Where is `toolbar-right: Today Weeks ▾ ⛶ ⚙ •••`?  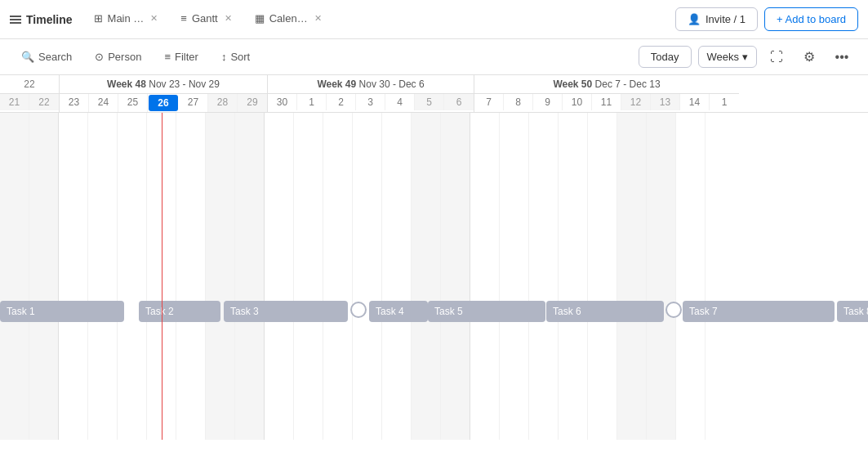
toolbar-right: Today Weeks ▾ ⛶ ⚙ ••• is located at coordinates (746, 57).